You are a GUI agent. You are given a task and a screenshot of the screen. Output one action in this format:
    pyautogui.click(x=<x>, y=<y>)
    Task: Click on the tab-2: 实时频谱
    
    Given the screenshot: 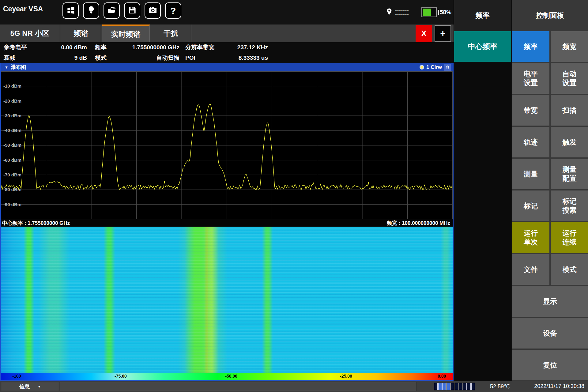 What is the action you would take?
    pyautogui.click(x=126, y=33)
    